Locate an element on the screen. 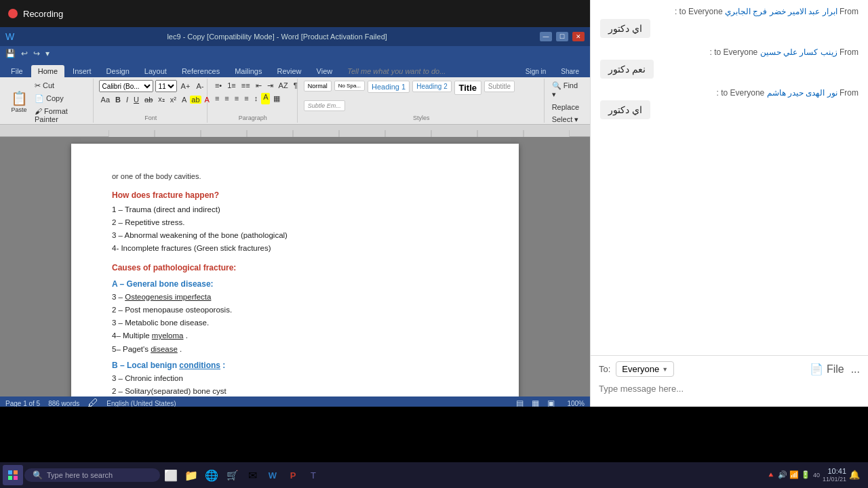 The image size is (868, 488). recording-label: Recording is located at coordinates (43, 14).